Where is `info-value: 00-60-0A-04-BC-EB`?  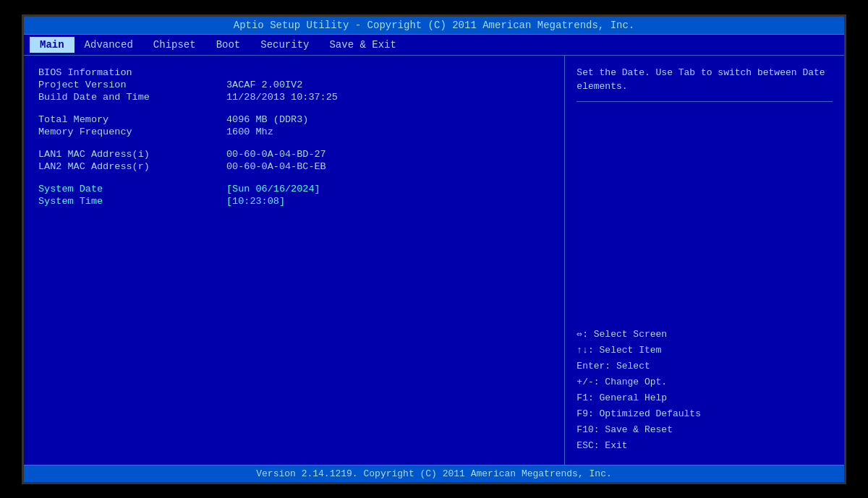
info-value: 00-60-0A-04-BC-EB is located at coordinates (276, 166).